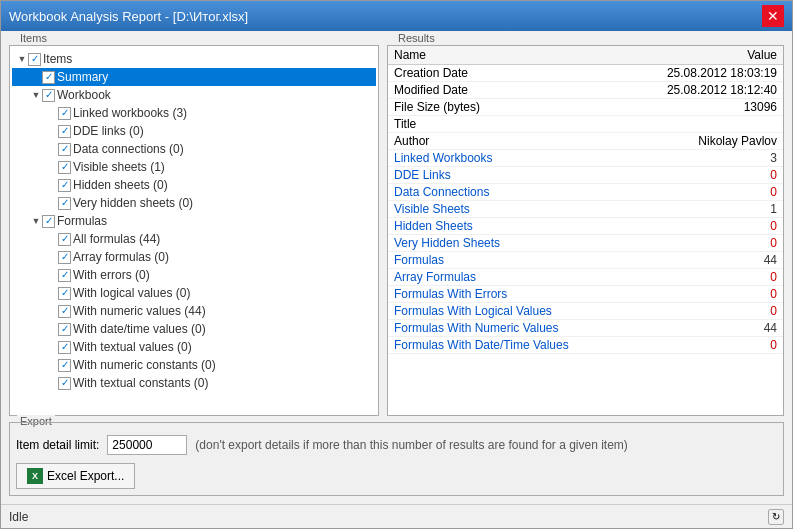 The height and width of the screenshot is (529, 793). What do you see at coordinates (120, 185) in the screenshot?
I see `tree-item-label-hidden-sheets: Hidden sheets (0)` at bounding box center [120, 185].